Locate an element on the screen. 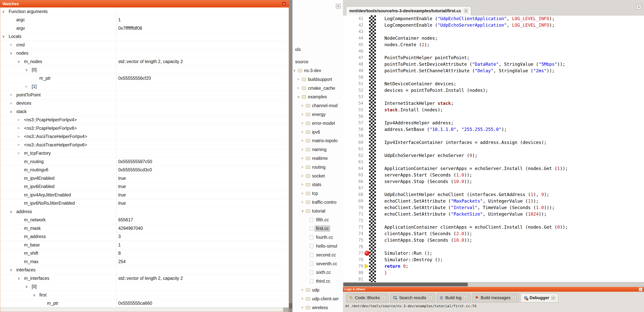  breakpoint-icon is located at coordinates (367, 253).